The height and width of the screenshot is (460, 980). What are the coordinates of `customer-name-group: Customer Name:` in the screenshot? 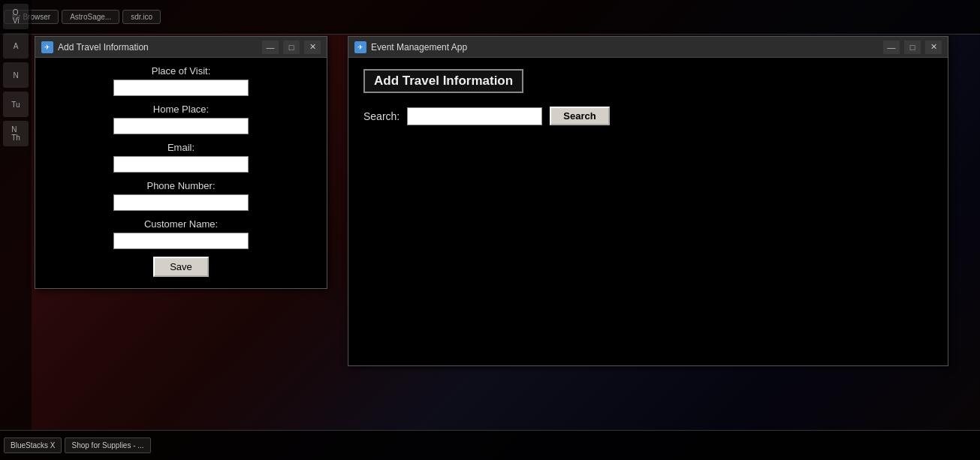 It's located at (181, 234).